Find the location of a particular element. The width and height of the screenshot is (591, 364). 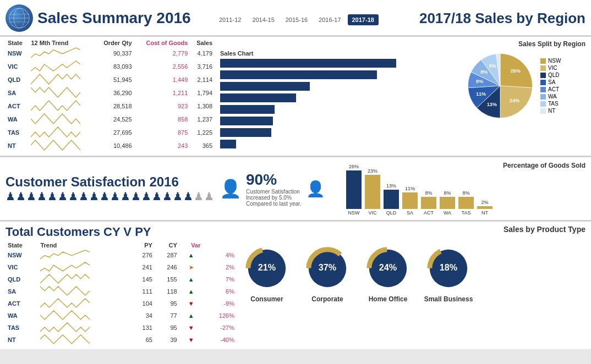

cust-col-state: State is located at coordinates (22, 245).